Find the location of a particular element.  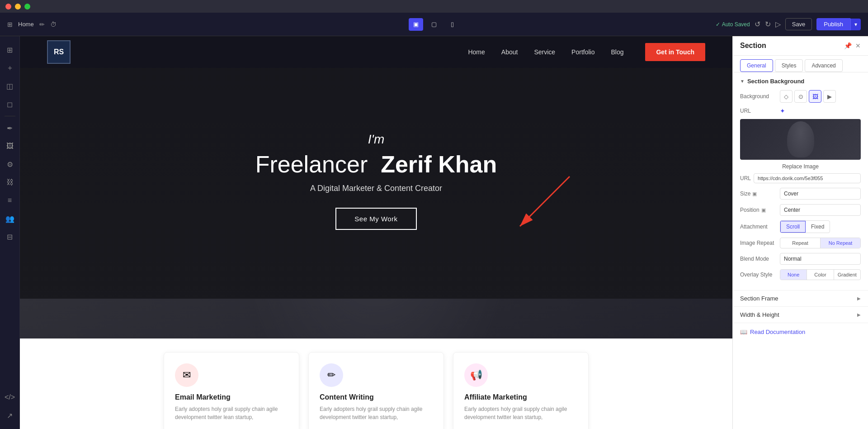

repeat-btn: Repeat is located at coordinates (800, 243).